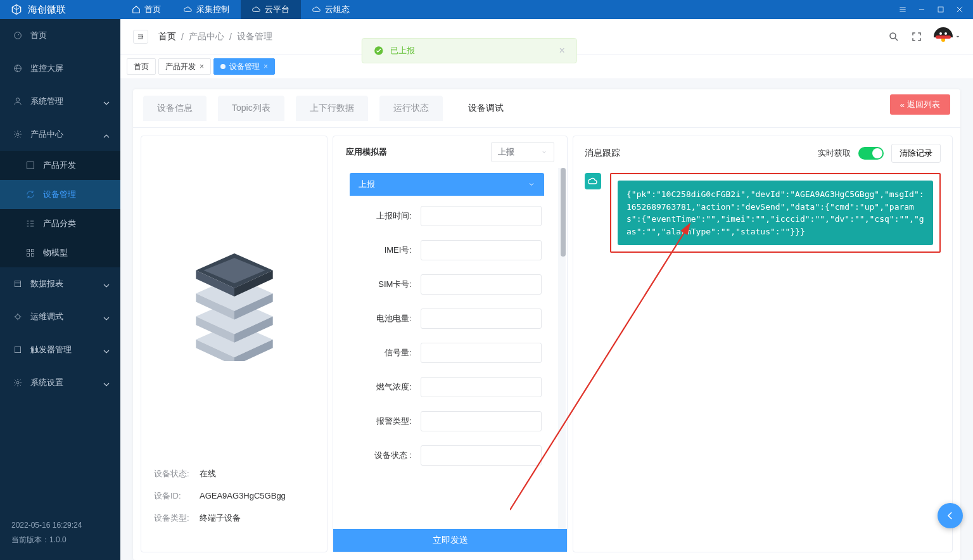 The image size is (973, 560). I want to click on code-icon, so click(30, 165).